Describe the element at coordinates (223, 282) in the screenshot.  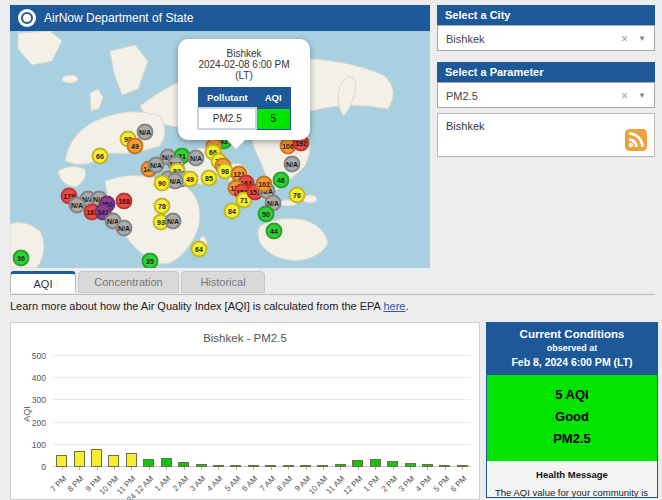
I see `tab-historical: Historical` at that location.